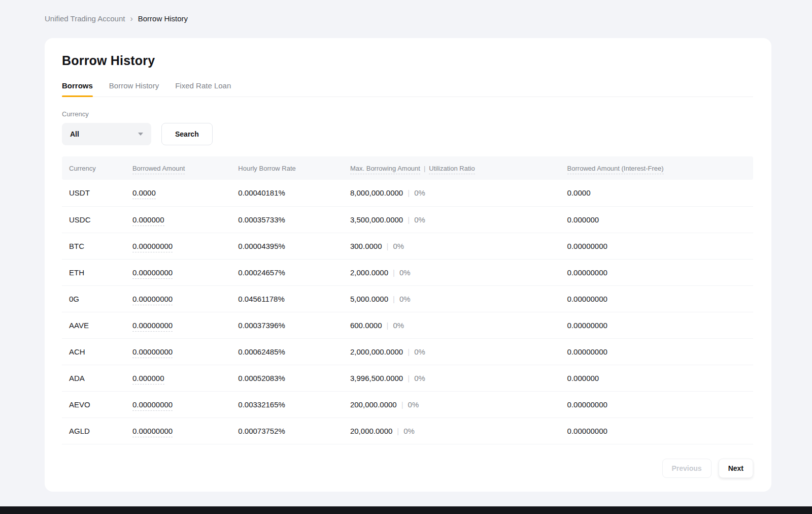  Describe the element at coordinates (408, 89) in the screenshot. I see `tab-bar: Borrows Borrow History Fixed Rate Loan` at that location.